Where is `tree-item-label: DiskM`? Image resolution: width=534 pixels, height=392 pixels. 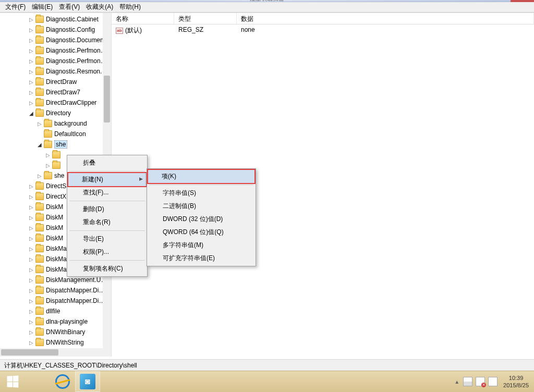 tree-item-label: DiskM is located at coordinates (54, 207).